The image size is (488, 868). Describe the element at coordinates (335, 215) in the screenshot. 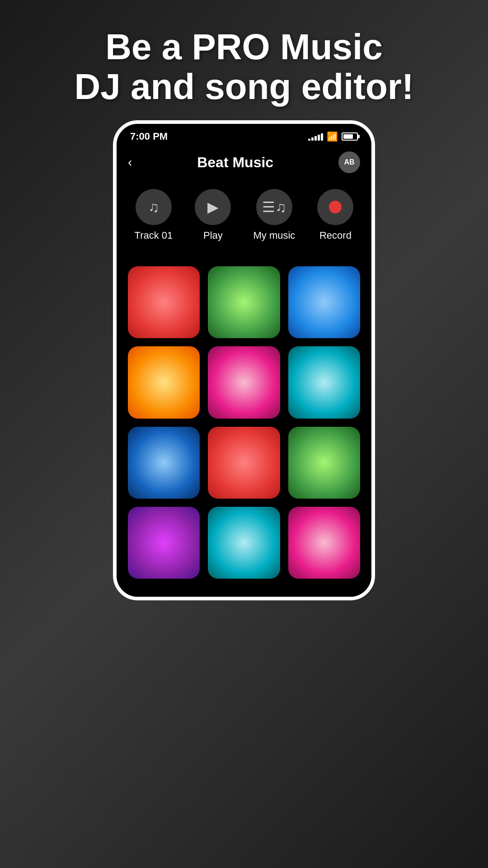

I see `toolbar-item-record: Record` at that location.